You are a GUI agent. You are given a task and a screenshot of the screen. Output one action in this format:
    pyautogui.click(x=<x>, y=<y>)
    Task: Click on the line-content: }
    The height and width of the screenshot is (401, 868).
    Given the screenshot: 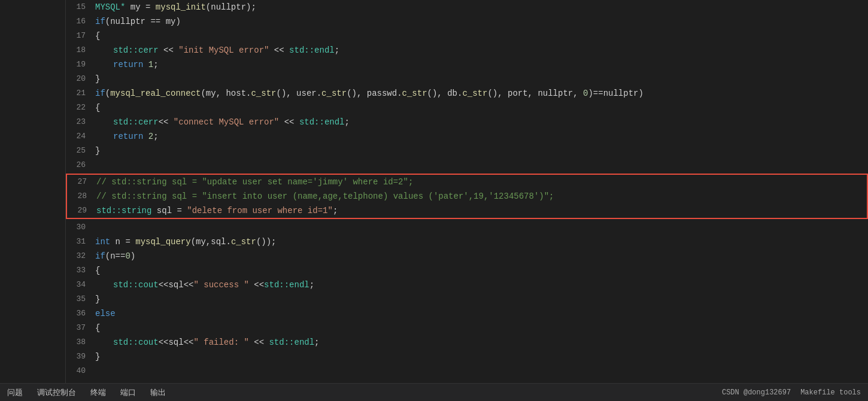 What is the action you would take?
    pyautogui.click(x=480, y=299)
    